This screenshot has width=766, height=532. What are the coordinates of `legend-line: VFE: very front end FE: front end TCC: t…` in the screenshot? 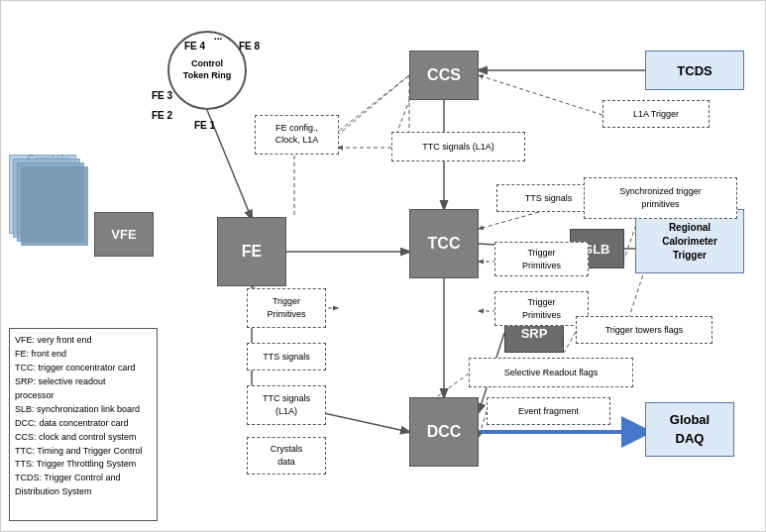 It's located at (83, 416).